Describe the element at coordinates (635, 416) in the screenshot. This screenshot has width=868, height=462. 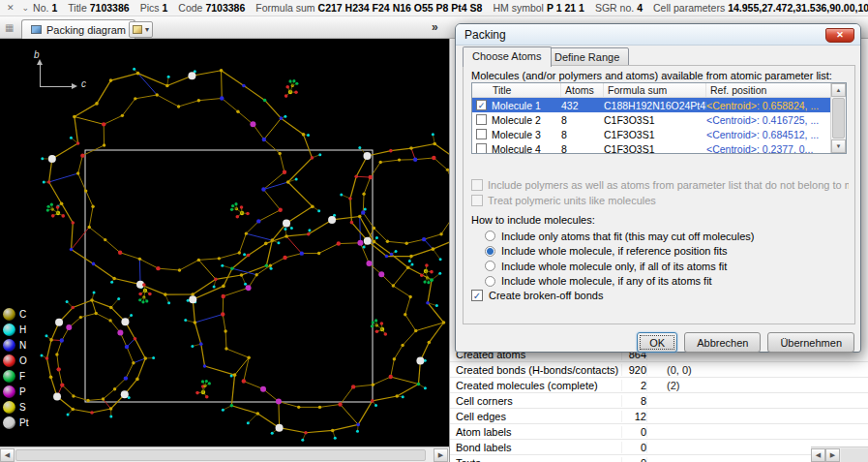
I see `stats-value: 12` at that location.